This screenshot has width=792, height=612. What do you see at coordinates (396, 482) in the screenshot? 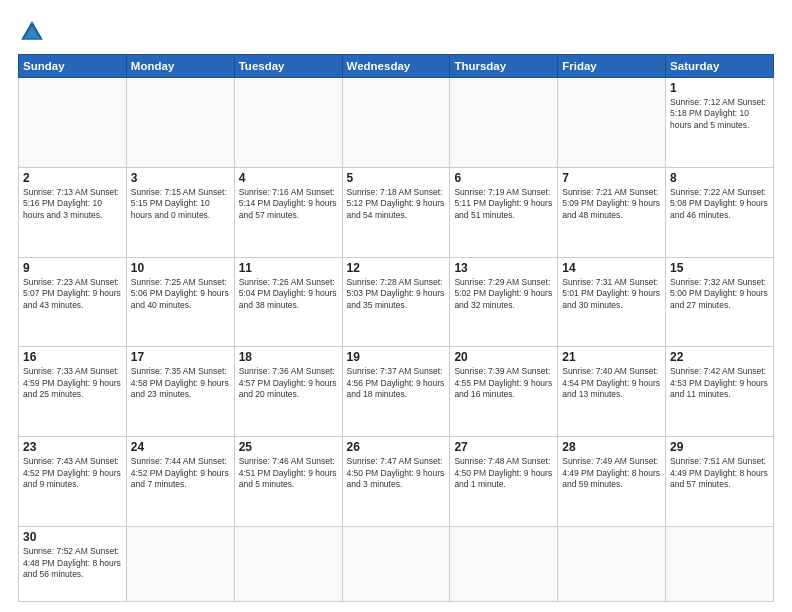
I see `calendar-week-5: 23Sunrise: 7:43 AM Sunset: 4:52 PM Dayli…` at bounding box center [396, 482].